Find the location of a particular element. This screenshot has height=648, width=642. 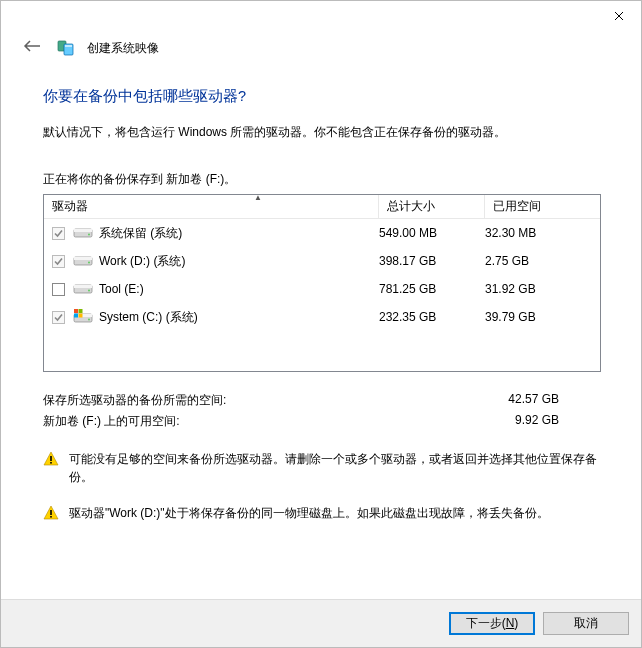

next-button: 下一步(N) is located at coordinates (492, 624).